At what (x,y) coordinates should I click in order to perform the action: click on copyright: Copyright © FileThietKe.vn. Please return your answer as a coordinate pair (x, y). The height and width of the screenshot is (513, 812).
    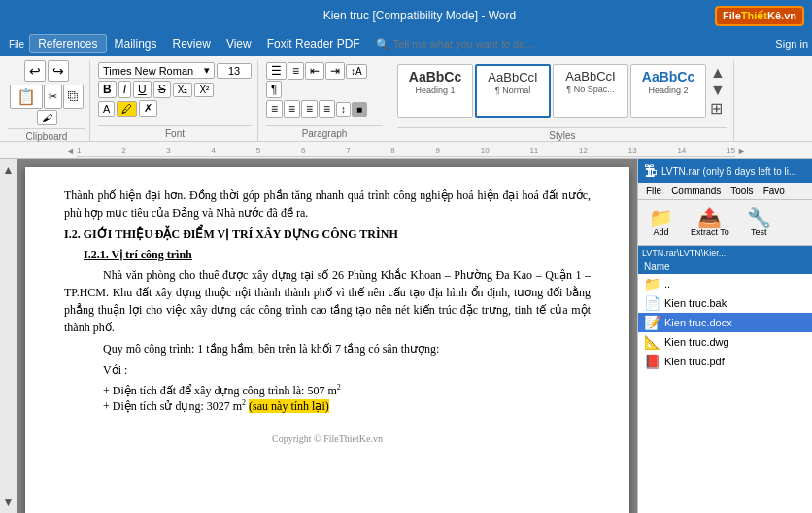
    Looking at the image, I should click on (327, 439).